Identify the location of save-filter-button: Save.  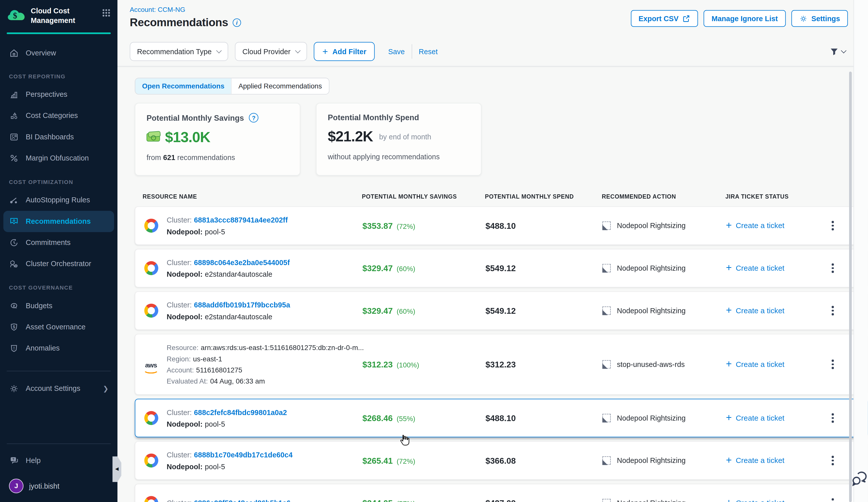
(396, 52).